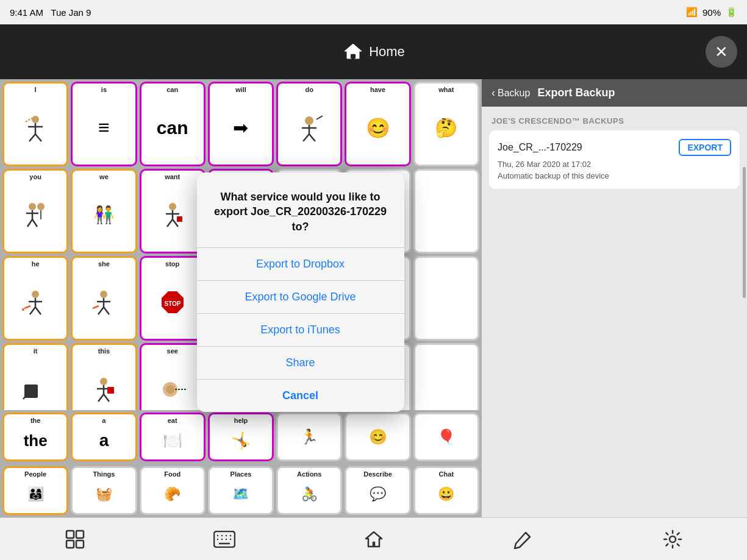  What do you see at coordinates (104, 299) in the screenshot?
I see `aac-cell-she: she` at bounding box center [104, 299].